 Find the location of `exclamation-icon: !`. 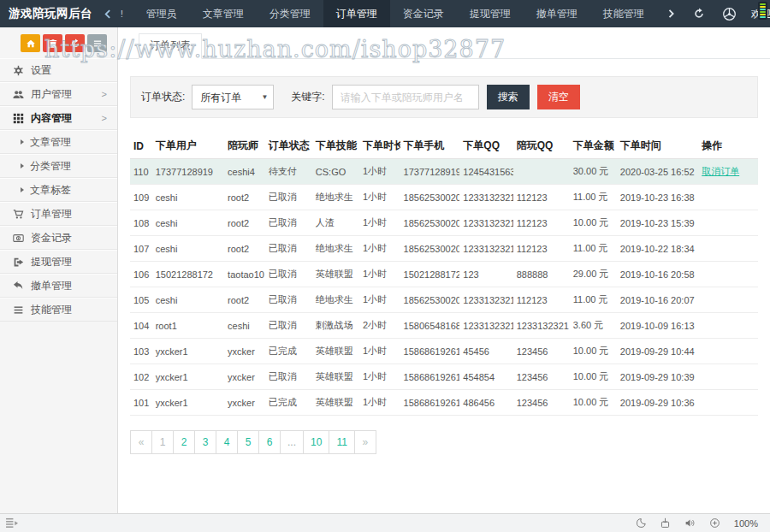

exclamation-icon: ! is located at coordinates (121, 14).